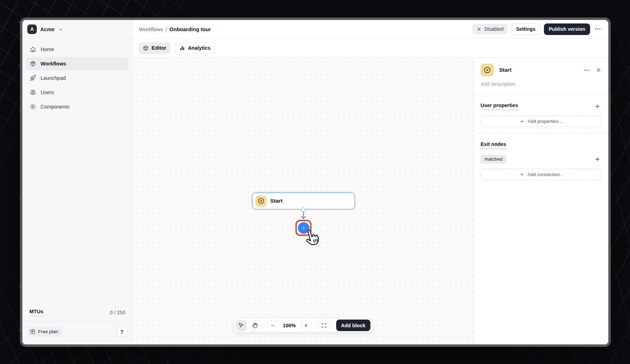  What do you see at coordinates (182, 48) in the screenshot?
I see `bar-chart-icon` at bounding box center [182, 48].